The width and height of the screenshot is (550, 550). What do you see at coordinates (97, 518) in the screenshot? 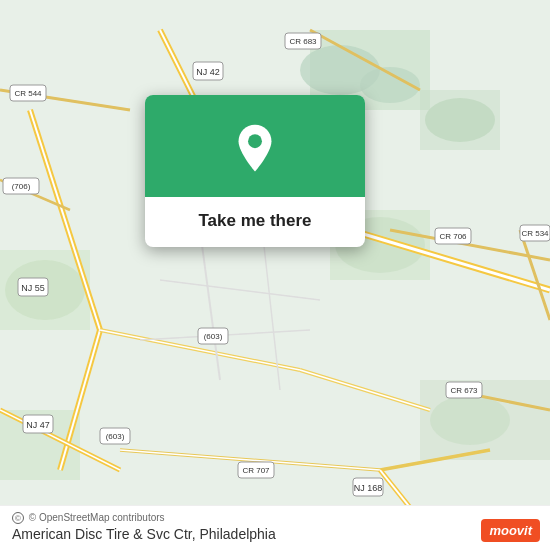
I see `osm-attribution: © OpenStreetMap contributors` at bounding box center [97, 518].